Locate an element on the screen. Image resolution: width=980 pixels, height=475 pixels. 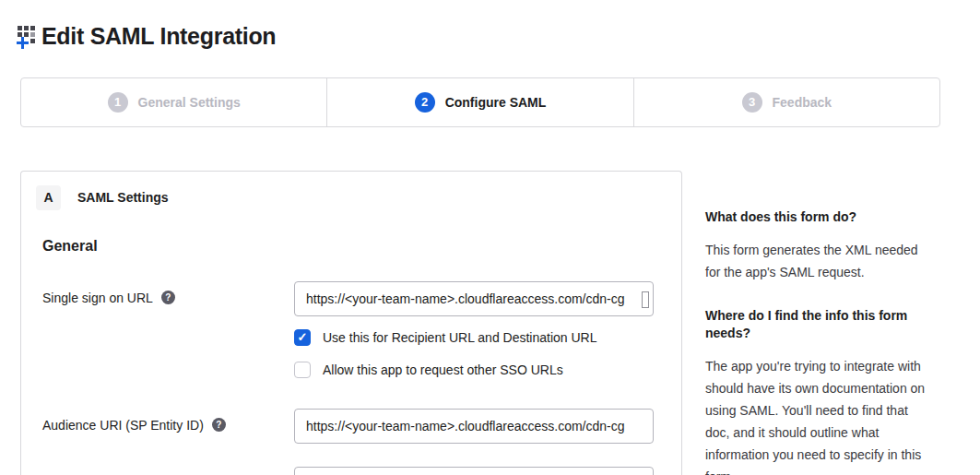
relay-state-input-wrap is located at coordinates (474, 470).